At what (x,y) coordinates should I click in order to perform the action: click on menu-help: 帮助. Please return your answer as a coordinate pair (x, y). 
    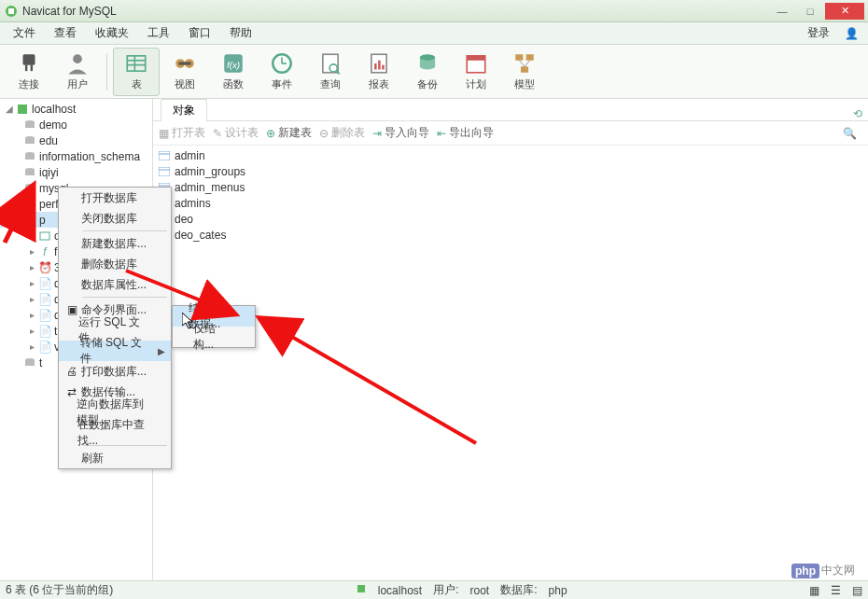
    Looking at the image, I should click on (241, 34).